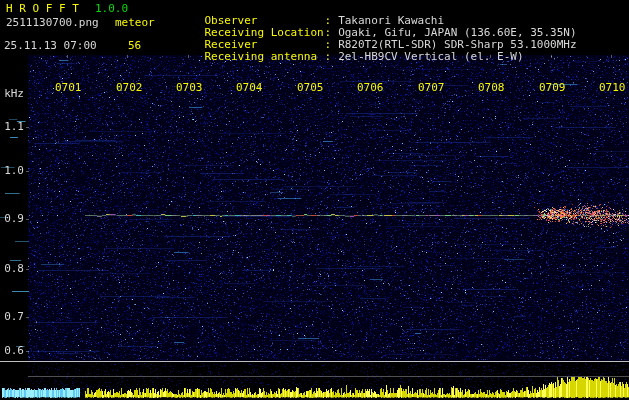 Image resolution: width=629 pixels, height=400 pixels. What do you see at coordinates (130, 88) in the screenshot?
I see `time-tick-label: 0702` at bounding box center [130, 88].